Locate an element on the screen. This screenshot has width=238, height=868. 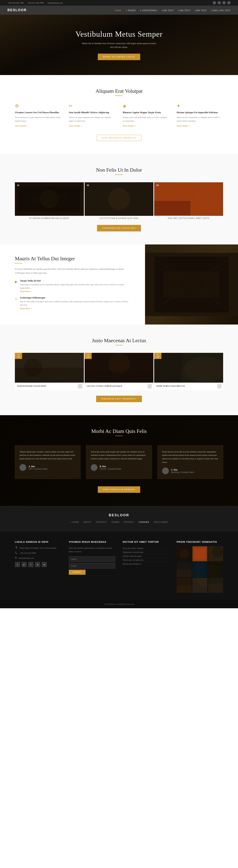
blog-item-3: 01 Apr PEDE PURUS FAUCIBUS IN › is located at coordinates (189, 371).